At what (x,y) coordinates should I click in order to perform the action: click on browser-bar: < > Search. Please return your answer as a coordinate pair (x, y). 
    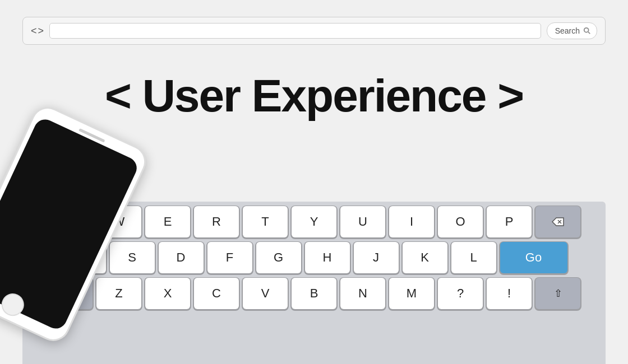
    Looking at the image, I should click on (314, 31).